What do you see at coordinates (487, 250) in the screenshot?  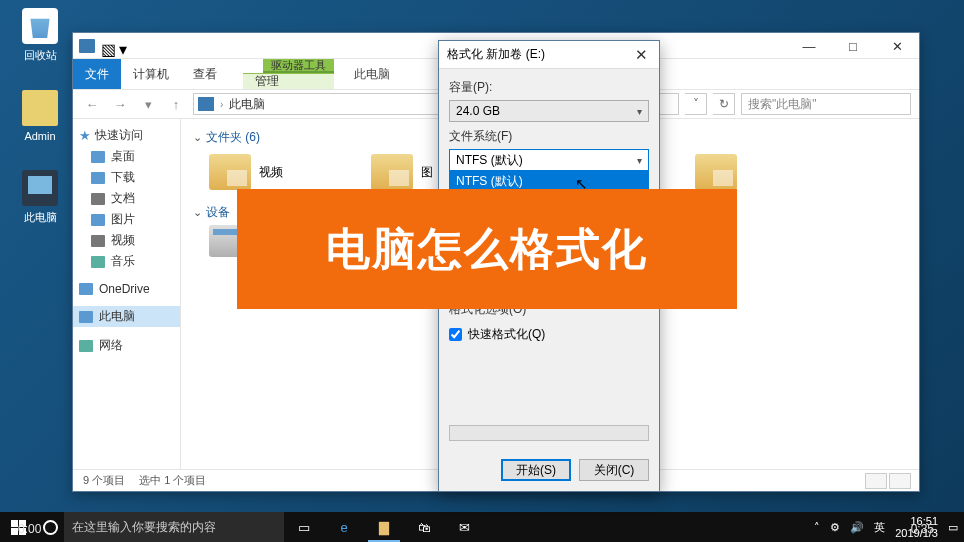 I see `banner-text: 电脑怎么格式化` at bounding box center [487, 250].